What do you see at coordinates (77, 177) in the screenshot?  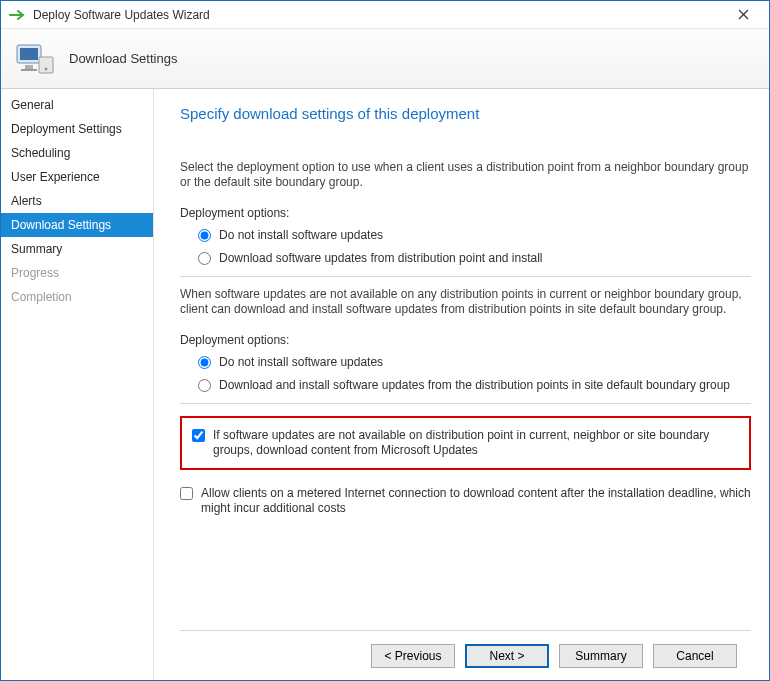 I see `nav-user-experience: User Experience` at bounding box center [77, 177].